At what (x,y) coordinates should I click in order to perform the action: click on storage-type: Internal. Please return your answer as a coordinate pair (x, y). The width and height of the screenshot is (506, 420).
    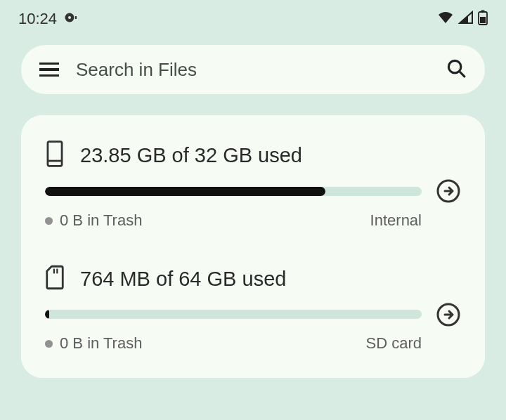
    Looking at the image, I should click on (396, 221).